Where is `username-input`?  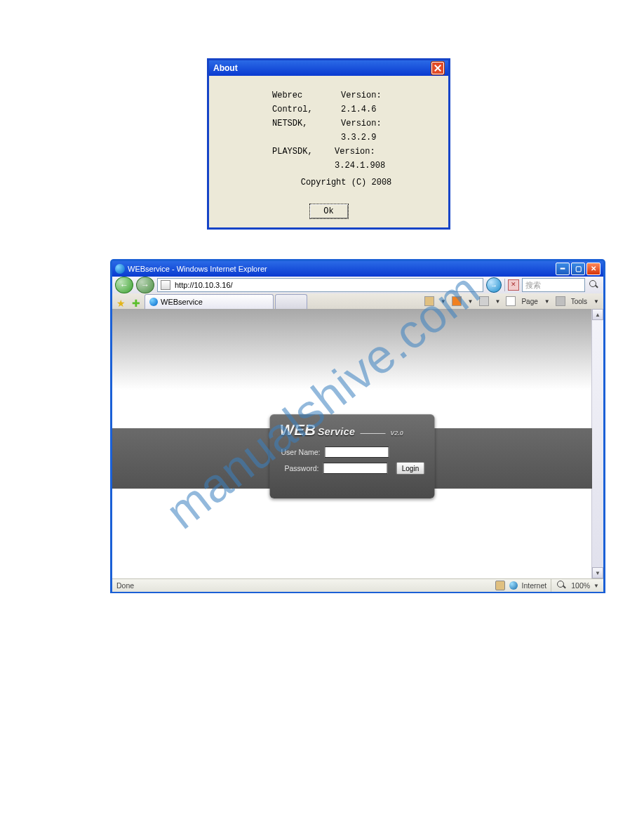
username-input is located at coordinates (357, 452).